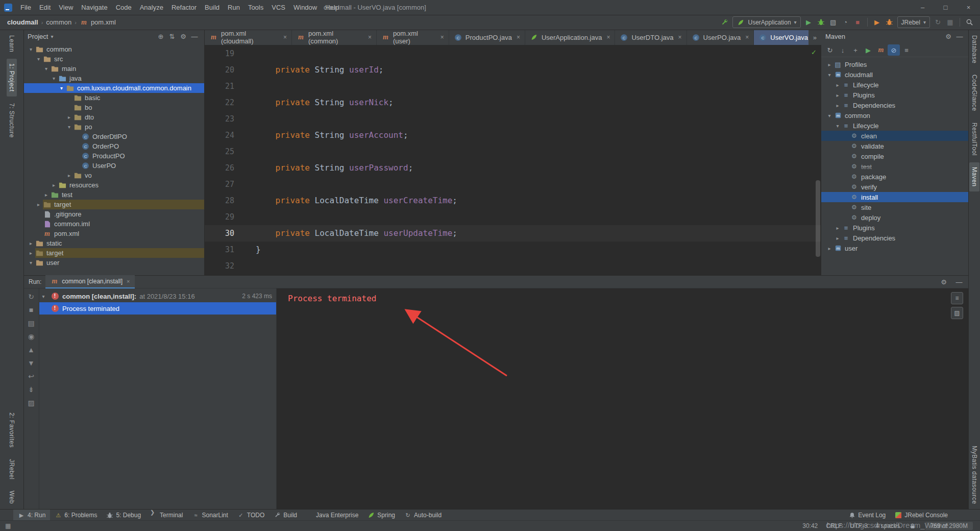 Image resolution: width=980 pixels, height=531 pixels. I want to click on minimize-icon: –, so click(923, 7).